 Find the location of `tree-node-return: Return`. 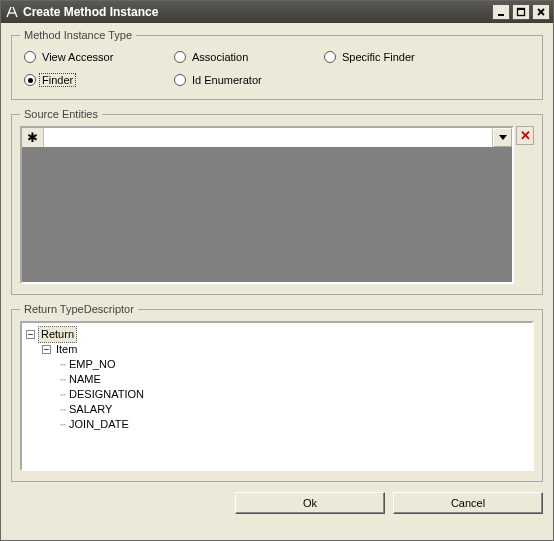

tree-node-return: Return is located at coordinates (58, 334).